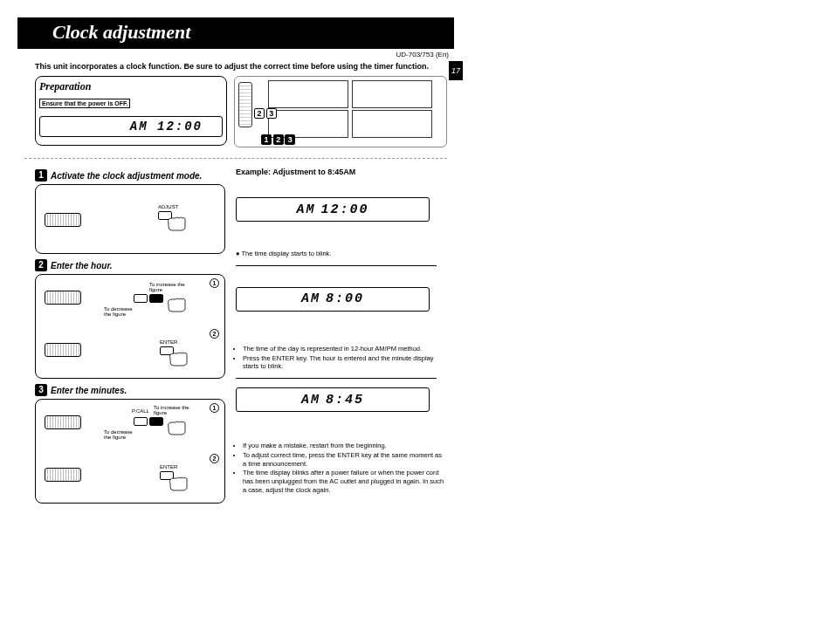  Describe the element at coordinates (130, 451) in the screenshot. I see `step-3-diagram: 1 P.CALL To increase the figure To decre…` at that location.